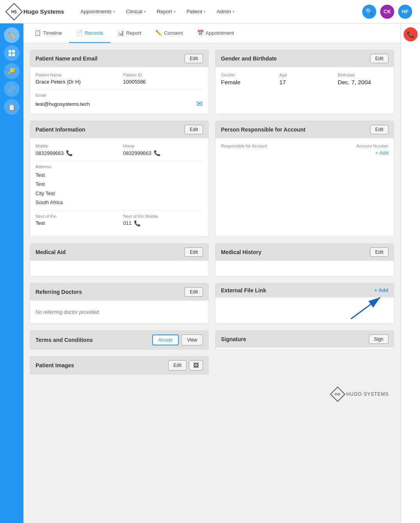  I want to click on patient-images-card: Patient Images Edit 🖼, so click(119, 365).